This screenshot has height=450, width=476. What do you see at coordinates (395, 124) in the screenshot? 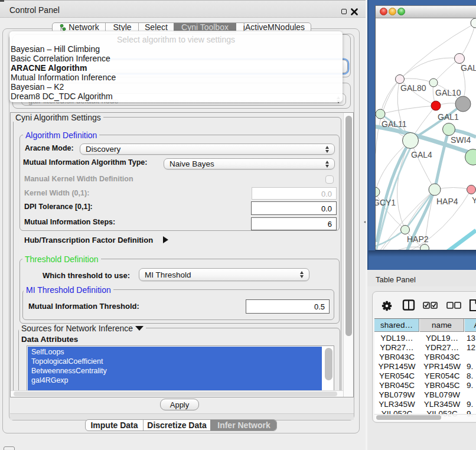
I see `svg-text: GAL11` at bounding box center [395, 124].